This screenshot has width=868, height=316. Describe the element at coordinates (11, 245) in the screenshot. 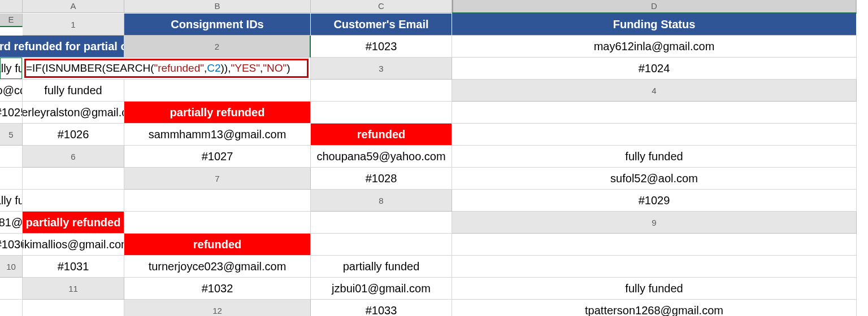

I see `cell-a9: #1030` at that location.